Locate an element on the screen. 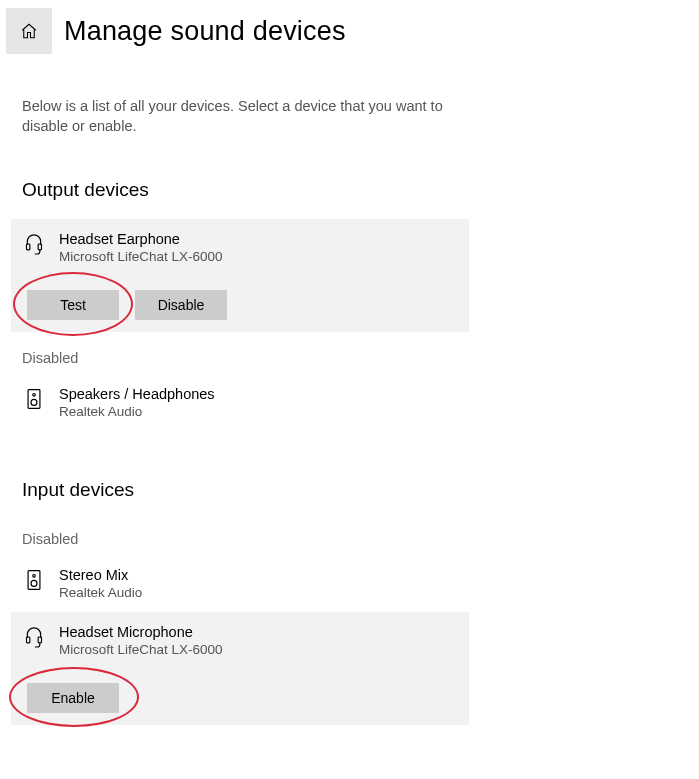 The height and width of the screenshot is (779, 699). device-stereo-mix: Stereo Mix Realtek Audio is located at coordinates (240, 584).